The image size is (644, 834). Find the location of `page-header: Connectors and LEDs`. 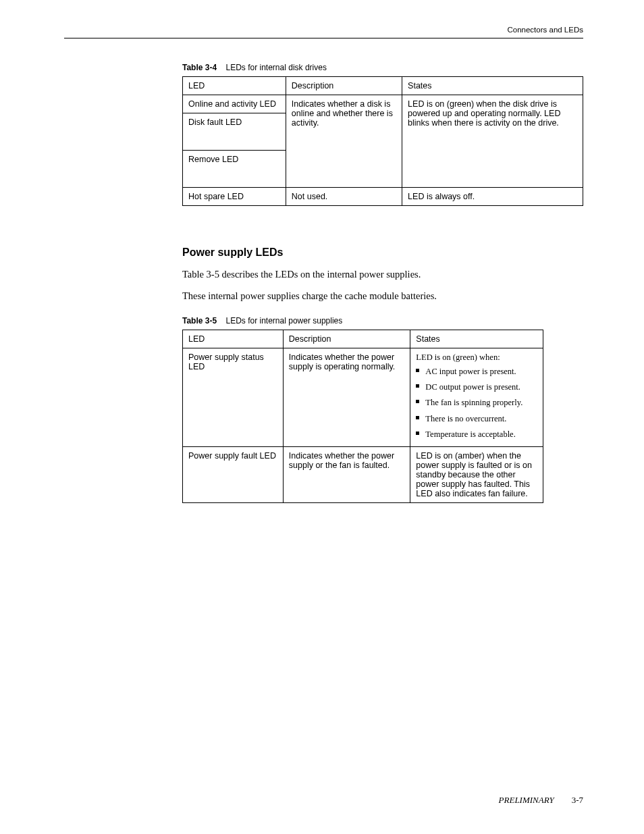

page-header: Connectors and LEDs is located at coordinates (324, 32).